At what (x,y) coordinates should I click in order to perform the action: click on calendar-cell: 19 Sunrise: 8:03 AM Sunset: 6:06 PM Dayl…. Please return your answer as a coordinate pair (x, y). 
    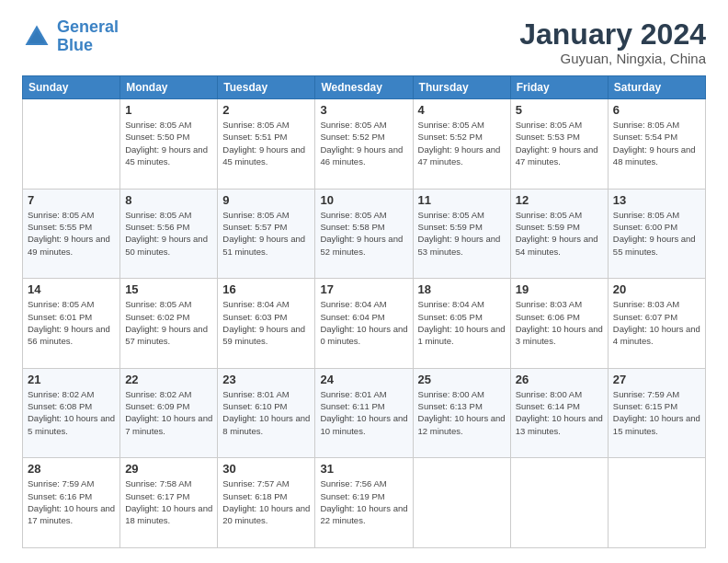
    Looking at the image, I should click on (559, 324).